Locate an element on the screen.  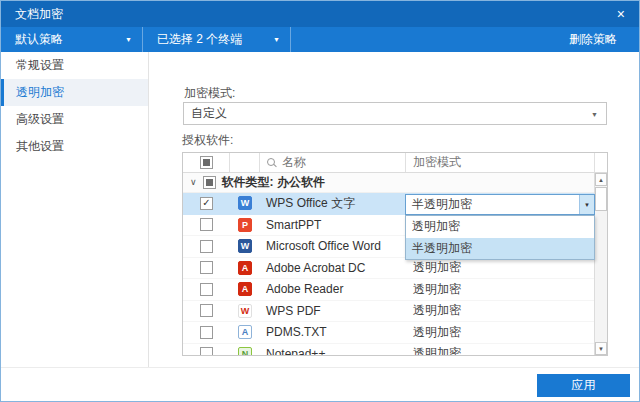
wps-writer-icon: W is located at coordinates (245, 203).